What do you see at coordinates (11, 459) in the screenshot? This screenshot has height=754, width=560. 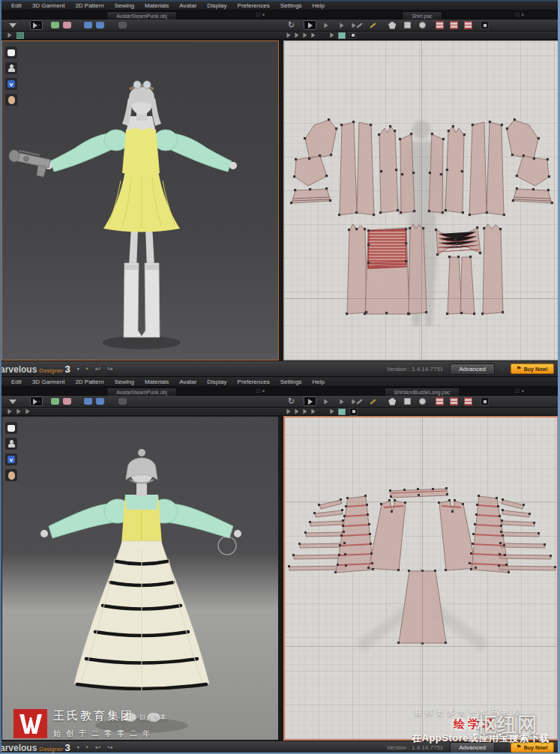 I see `shoes-dock-icon: v` at bounding box center [11, 459].